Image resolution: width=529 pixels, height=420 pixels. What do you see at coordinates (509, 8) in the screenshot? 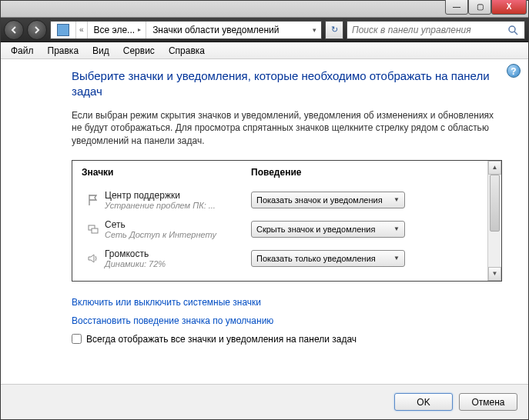
I see `close-button: X` at bounding box center [509, 8].